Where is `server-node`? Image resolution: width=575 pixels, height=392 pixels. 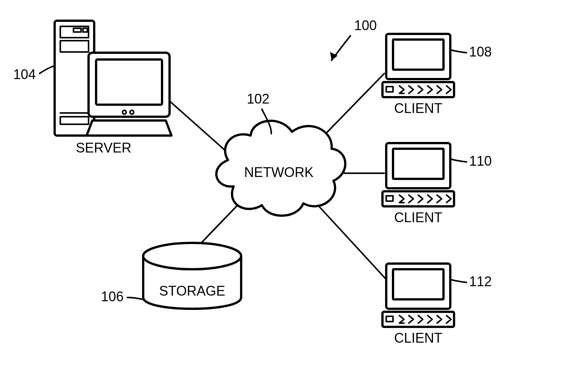 server-node is located at coordinates (113, 78).